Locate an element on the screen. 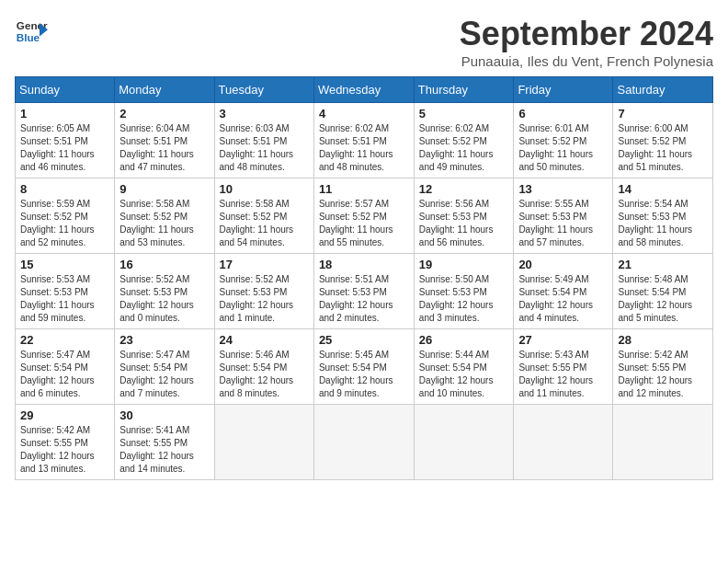  week-row-4: 22Sunrise: 5:47 AM Sunset: 5:54 PM Dayli… is located at coordinates (364, 367).